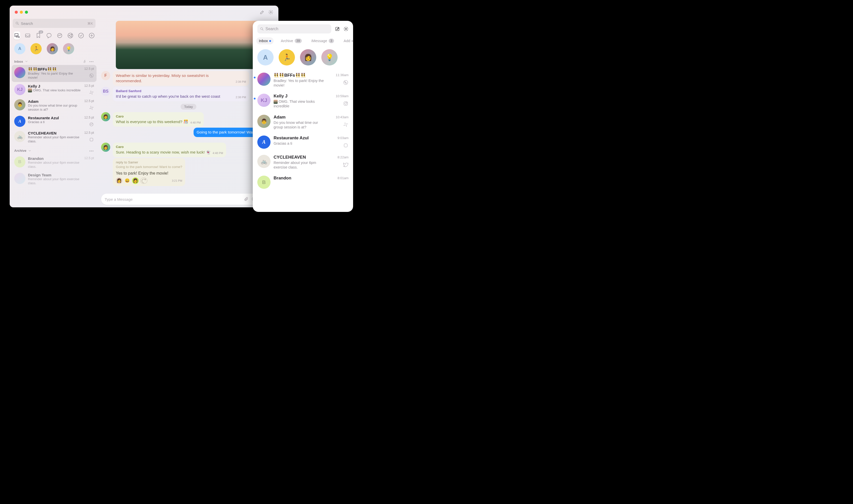 This screenshot has height=504, width=853. I want to click on message-bubble: Caro What is everyone up to this weekend…, so click(158, 120).